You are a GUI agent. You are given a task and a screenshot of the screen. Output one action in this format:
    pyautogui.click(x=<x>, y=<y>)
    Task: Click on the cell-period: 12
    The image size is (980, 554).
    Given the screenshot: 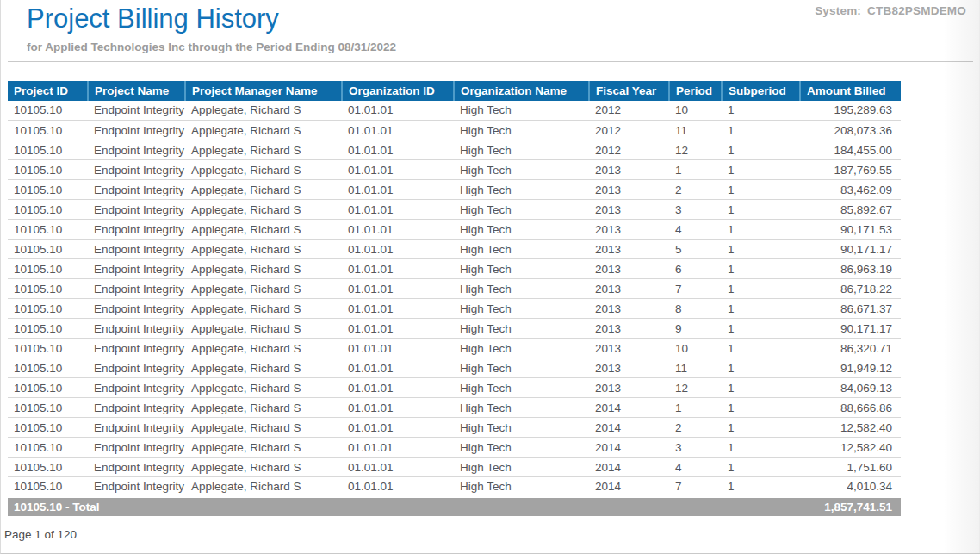 What is the action you would take?
    pyautogui.click(x=696, y=388)
    